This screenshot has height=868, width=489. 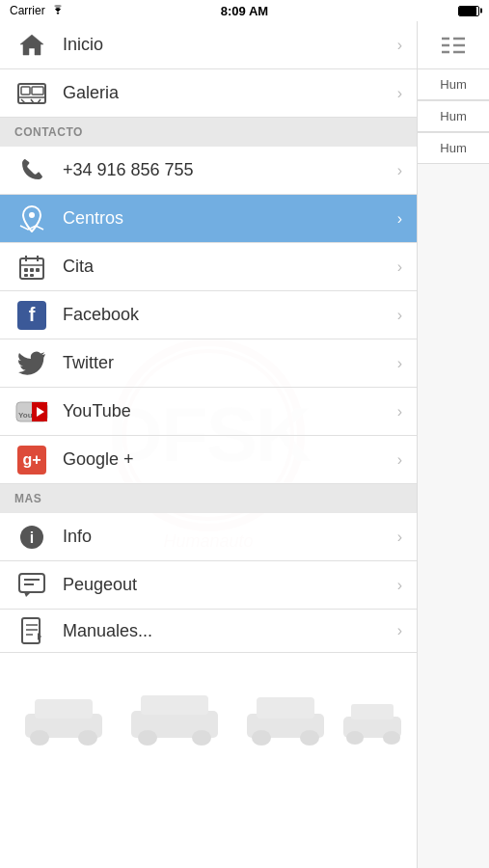 I want to click on youtube-label: YouTube, so click(x=230, y=411).